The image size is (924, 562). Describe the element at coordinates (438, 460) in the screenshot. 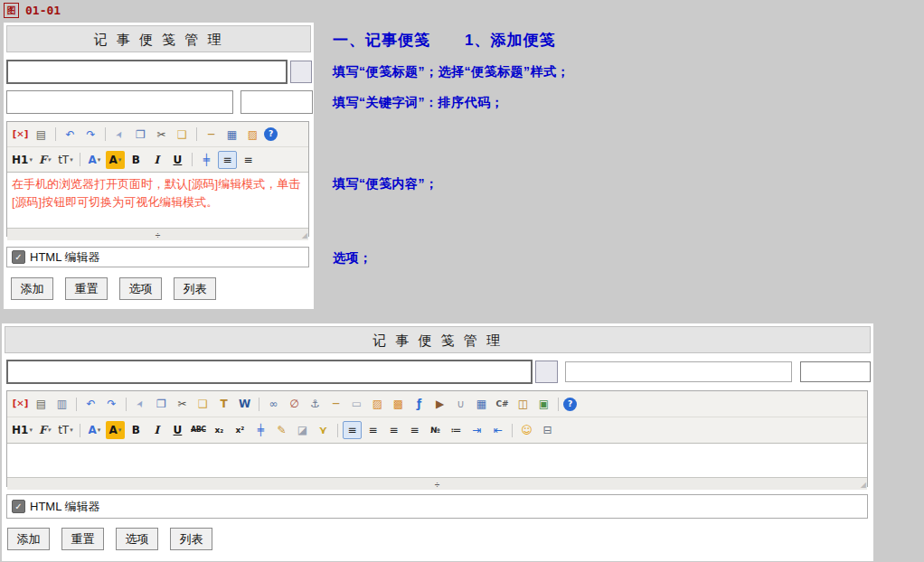

I see `editor-content-area` at that location.